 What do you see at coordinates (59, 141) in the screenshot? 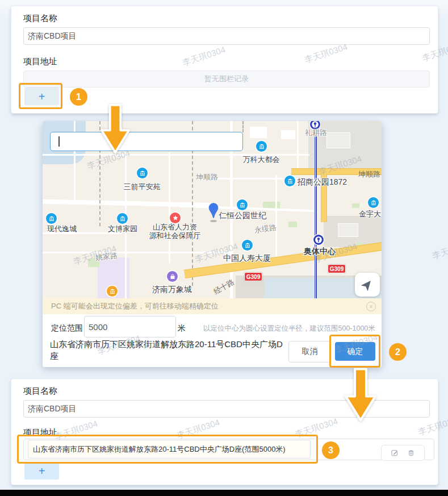
I see `text-cursor` at bounding box center [59, 141].